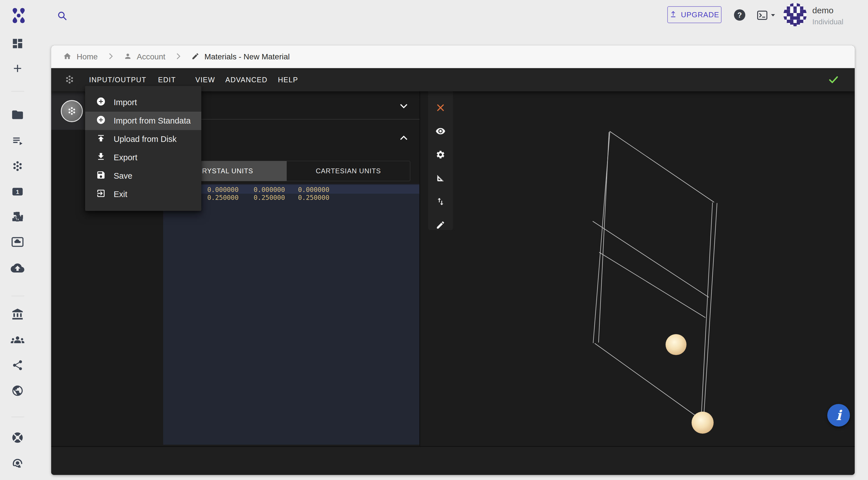 The image size is (868, 480). I want to click on user-avatar, so click(795, 15).